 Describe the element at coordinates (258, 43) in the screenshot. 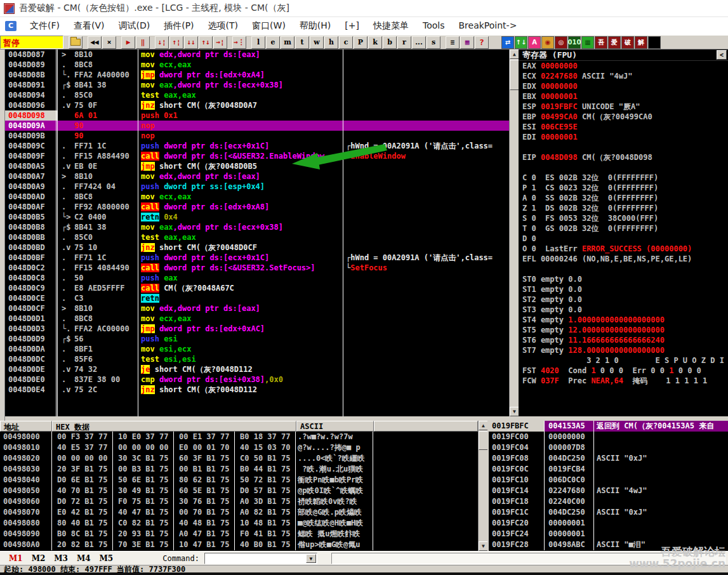

I see `log-window-button: l` at that location.